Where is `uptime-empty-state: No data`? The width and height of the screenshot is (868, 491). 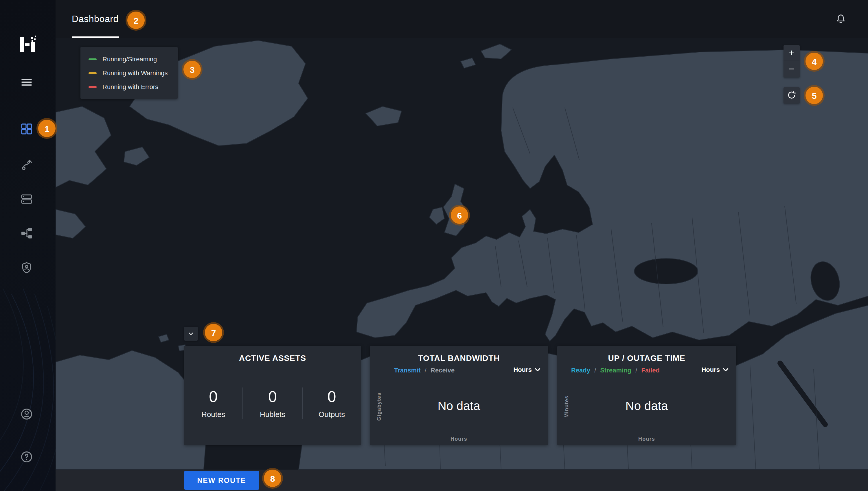
uptime-empty-state: No data is located at coordinates (647, 406).